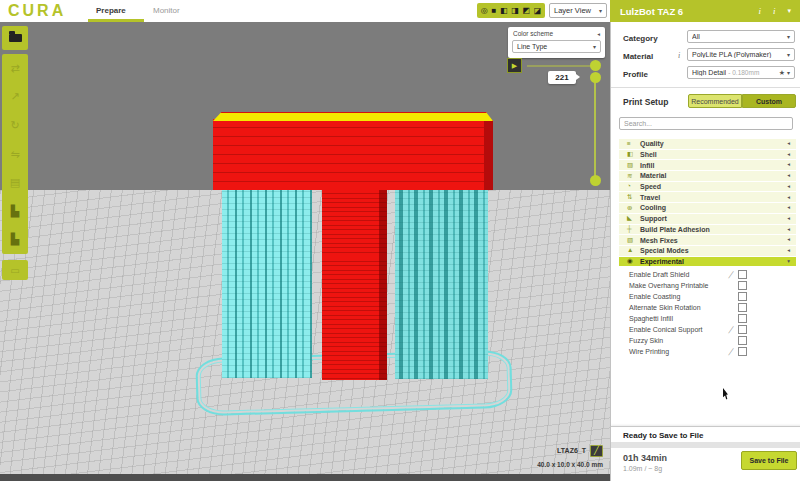 Image resolution: width=800 pixels, height=481 pixels. What do you see at coordinates (538, 11) in the screenshot?
I see `view-bottom-icon: ◪` at bounding box center [538, 11].